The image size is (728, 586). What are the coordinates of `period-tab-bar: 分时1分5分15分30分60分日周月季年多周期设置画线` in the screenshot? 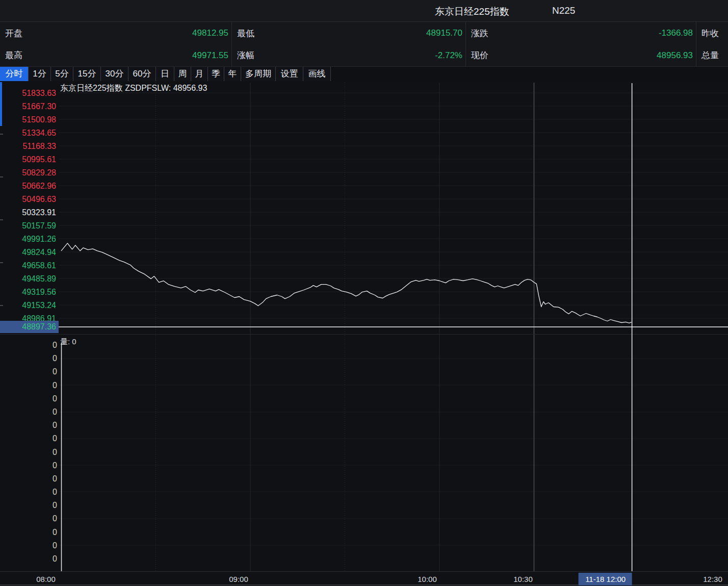 It's located at (364, 74).